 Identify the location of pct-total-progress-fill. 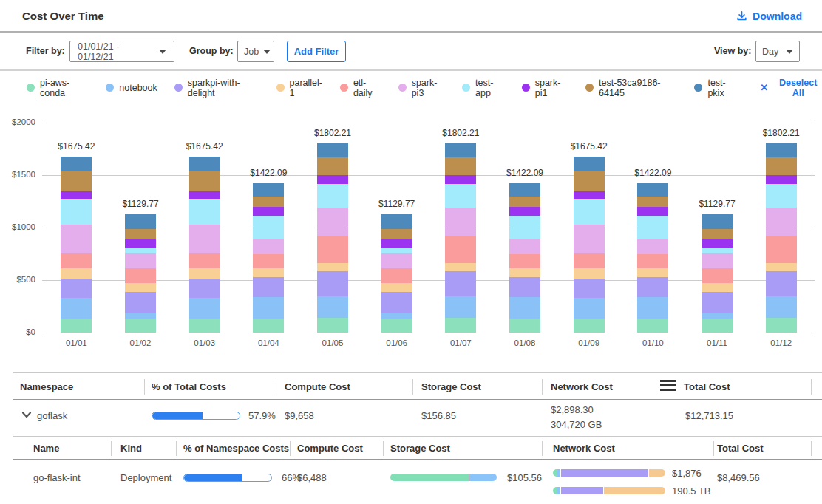
(177, 415).